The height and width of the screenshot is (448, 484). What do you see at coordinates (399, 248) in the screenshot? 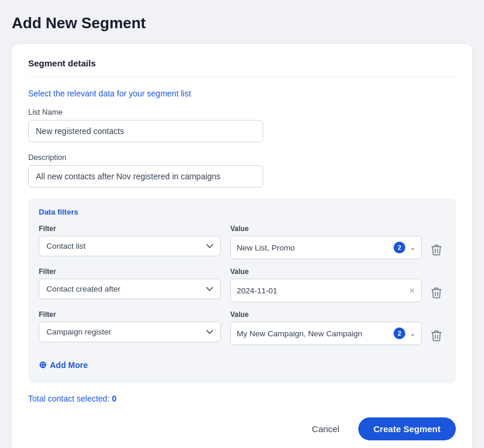
I see `badge-1: 2` at bounding box center [399, 248].